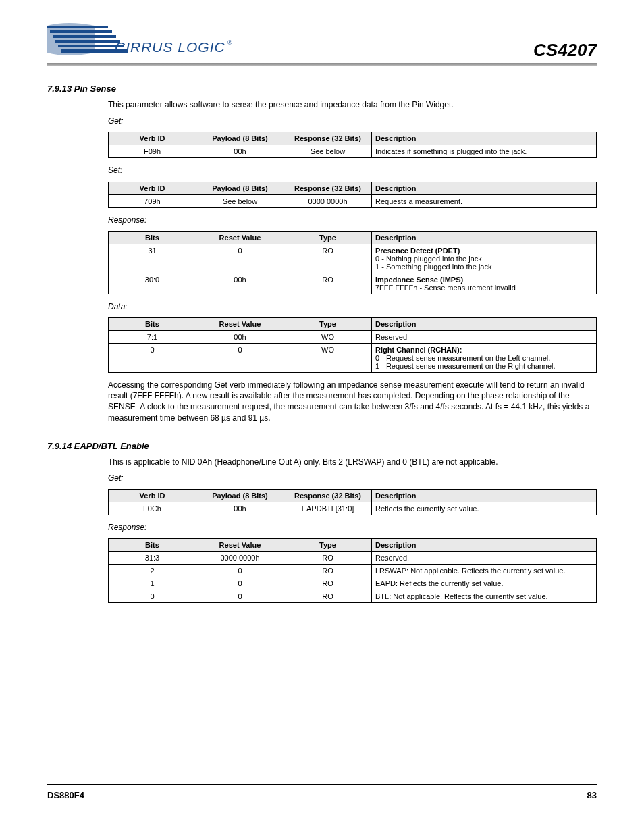 The width and height of the screenshot is (644, 834). What do you see at coordinates (417, 251) in the screenshot?
I see `desc-title: Presence Detect (PDET)` at bounding box center [417, 251].